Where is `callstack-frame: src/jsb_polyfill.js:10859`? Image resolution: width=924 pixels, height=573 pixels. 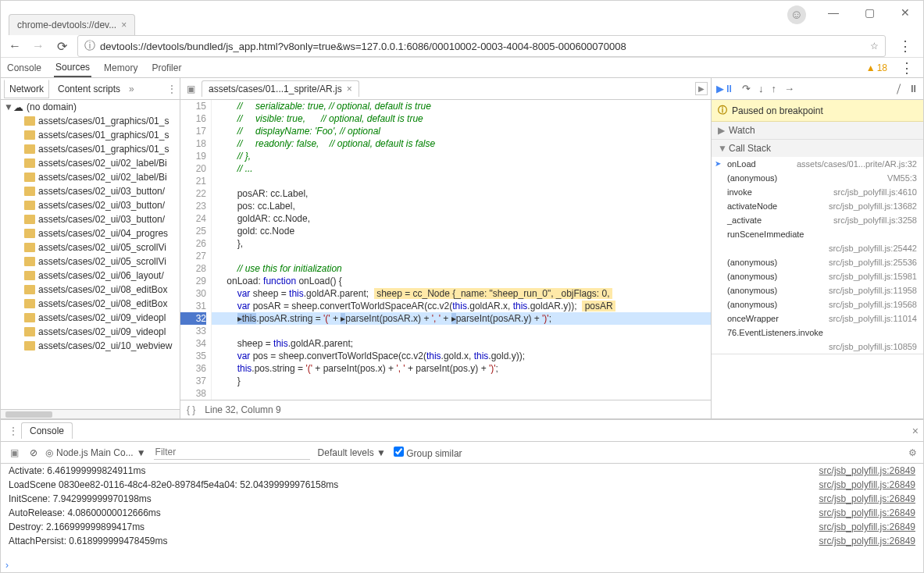 callstack-frame: src/jsb_polyfill.js:10859 is located at coordinates (817, 347).